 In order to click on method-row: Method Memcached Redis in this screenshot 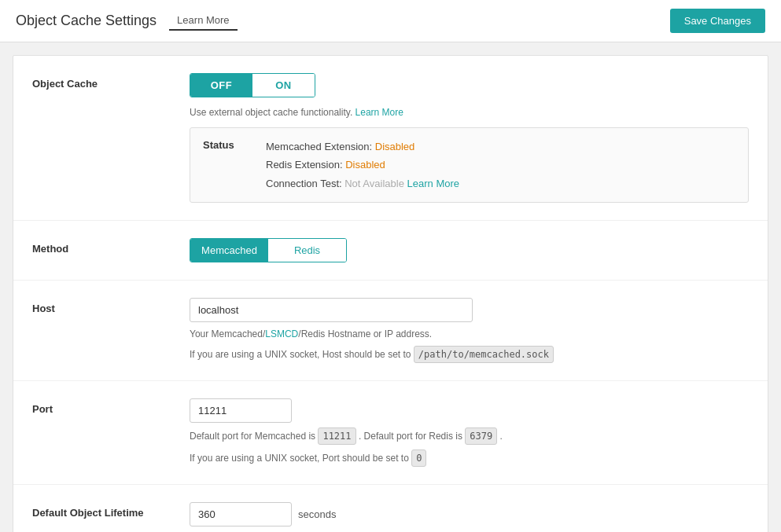, I will do `click(390, 251)`.